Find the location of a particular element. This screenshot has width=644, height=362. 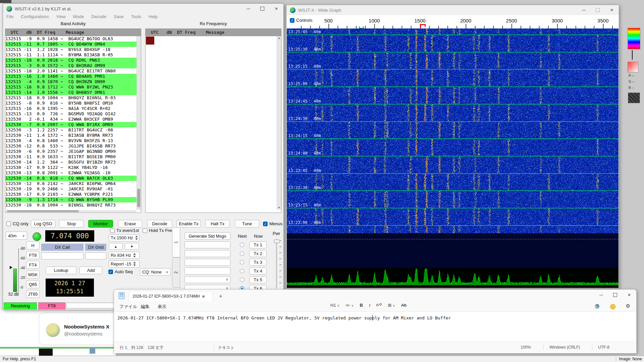

table-icon: ⊞ ∨ is located at coordinates (391, 305).